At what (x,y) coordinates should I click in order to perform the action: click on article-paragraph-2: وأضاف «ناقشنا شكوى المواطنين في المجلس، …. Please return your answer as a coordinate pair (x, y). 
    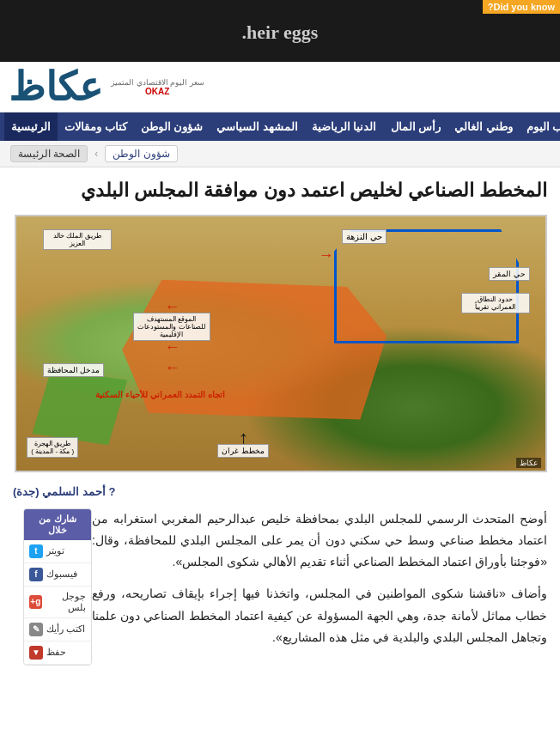
    Looking at the image, I should click on (280, 616).